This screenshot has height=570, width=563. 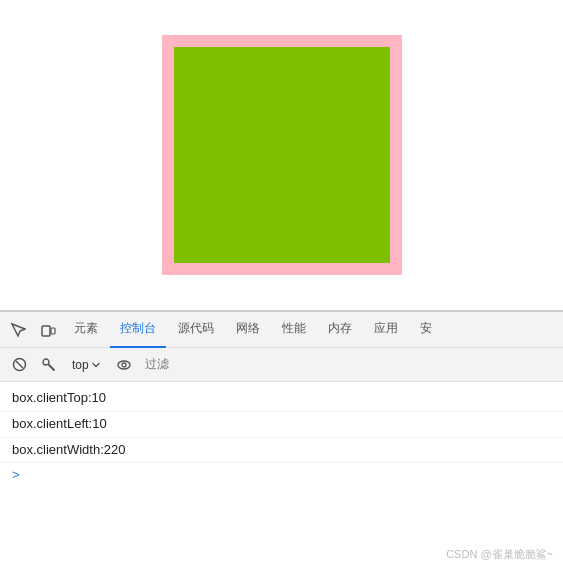 I want to click on filter-label: 过滤, so click(x=157, y=364).